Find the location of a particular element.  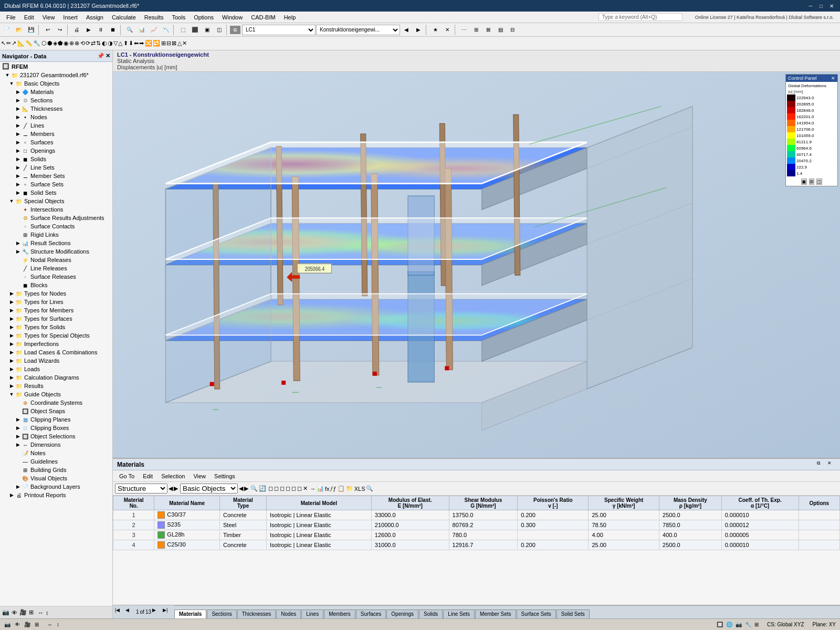

tree-surface-sets: ▶ ▫ Surface Sets is located at coordinates (56, 184).